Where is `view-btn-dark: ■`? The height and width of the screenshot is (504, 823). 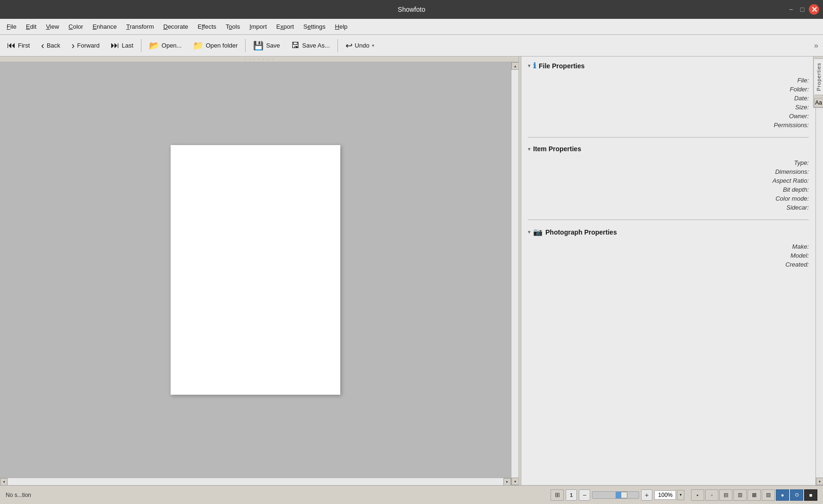
view-btn-dark: ■ is located at coordinates (811, 495).